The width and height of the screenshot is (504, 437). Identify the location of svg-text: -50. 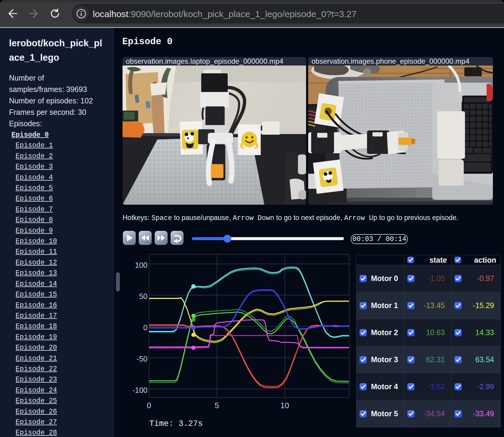
(142, 359).